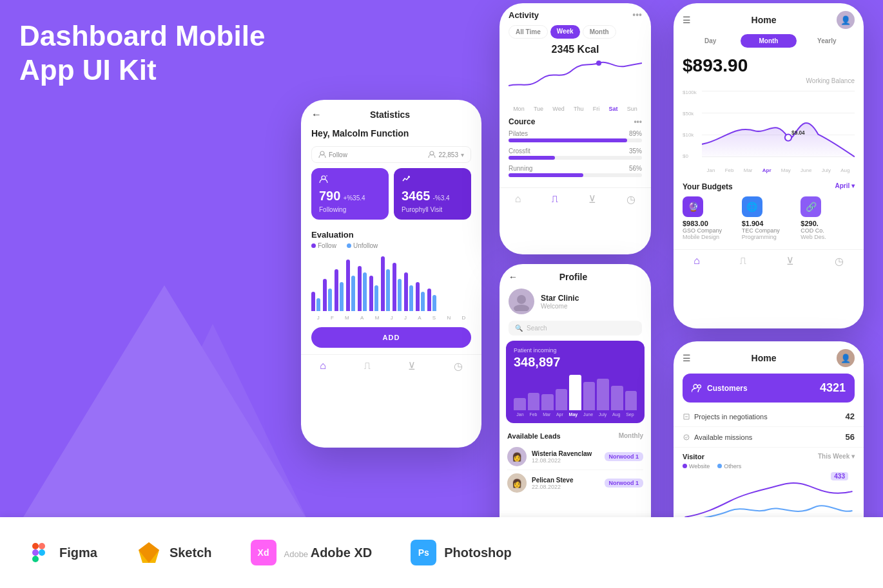 The image size is (883, 588). I want to click on search-icon: 🔍, so click(519, 328).